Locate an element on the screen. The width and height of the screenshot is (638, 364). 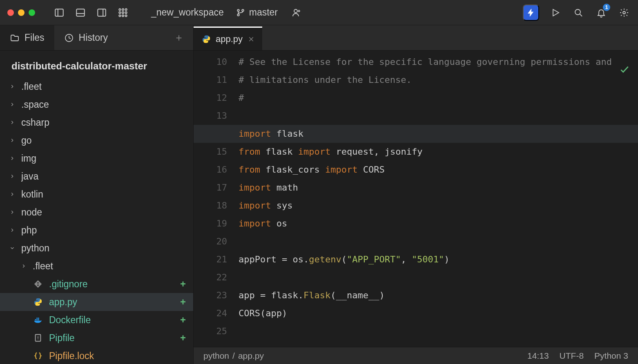
line-number: 11 is located at coordinates (210, 80).